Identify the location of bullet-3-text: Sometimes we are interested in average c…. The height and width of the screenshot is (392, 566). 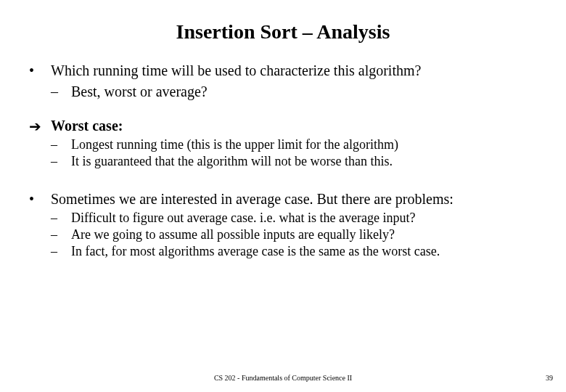
(253, 199).